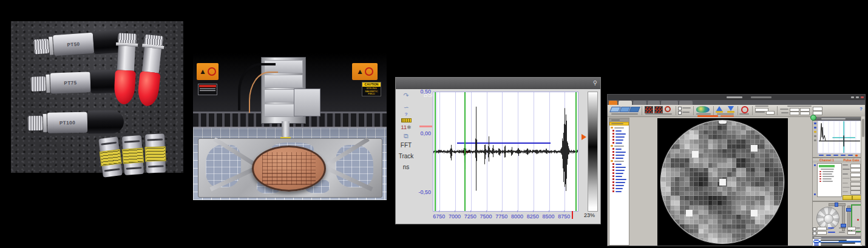 This screenshot has width=868, height=248. What do you see at coordinates (745, 110) in the screenshot?
I see `record-stop-icon` at bounding box center [745, 110].